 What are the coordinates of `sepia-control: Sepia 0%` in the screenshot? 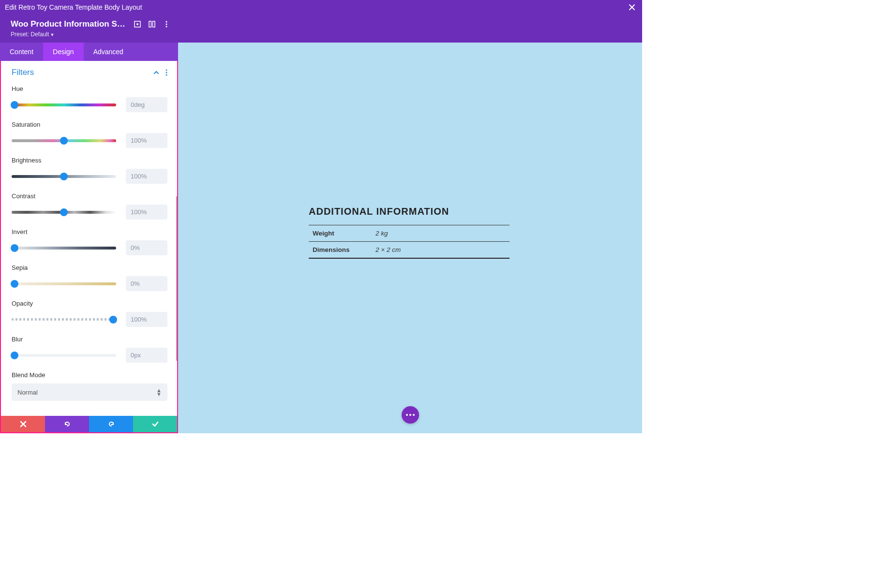 It's located at (90, 278).